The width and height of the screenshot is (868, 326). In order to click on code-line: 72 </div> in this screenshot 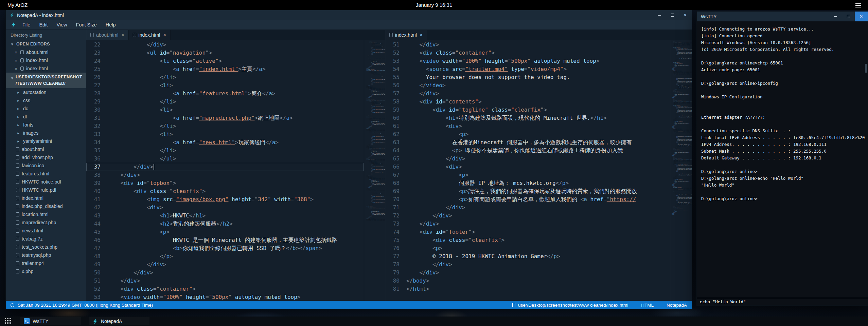, I will do `click(528, 216)`.